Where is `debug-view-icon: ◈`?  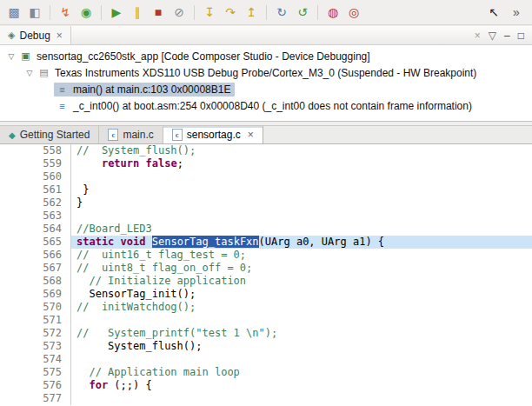
debug-view-icon: ◈ is located at coordinates (11, 35).